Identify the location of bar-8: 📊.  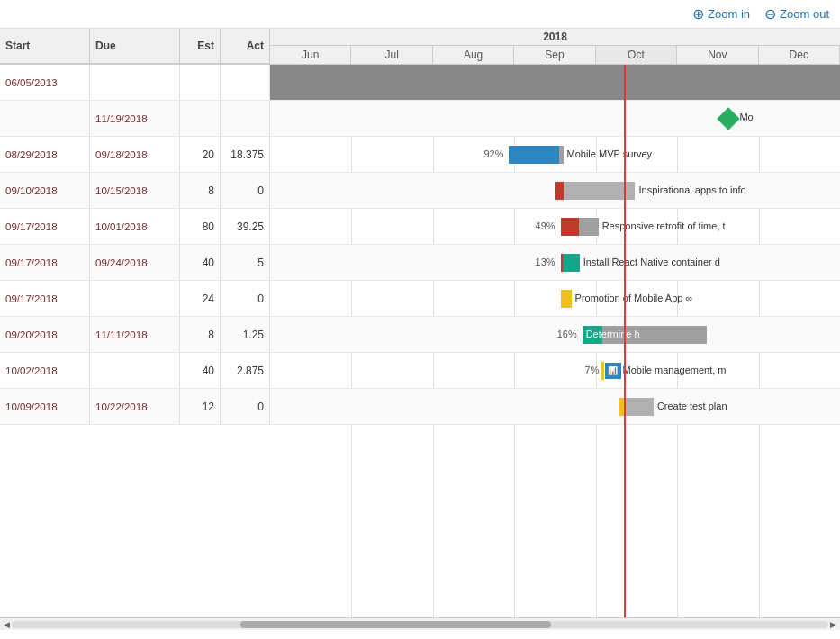
(611, 371).